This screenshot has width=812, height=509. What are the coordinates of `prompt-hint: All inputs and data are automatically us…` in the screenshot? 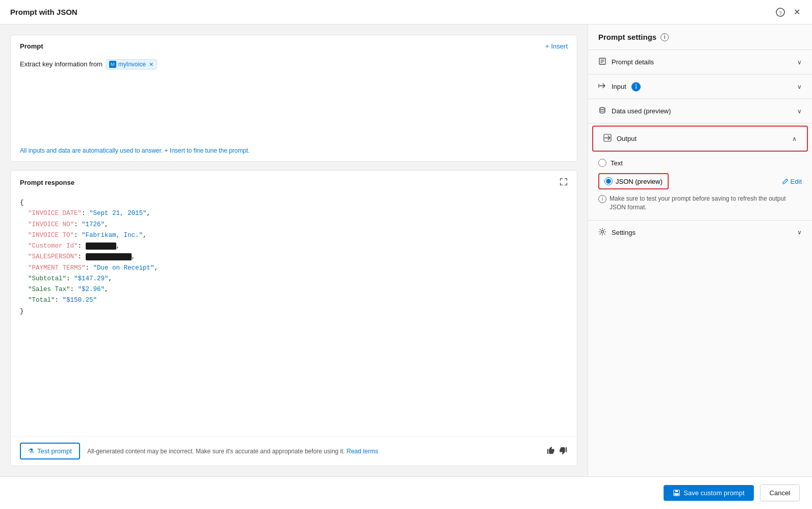 It's located at (294, 154).